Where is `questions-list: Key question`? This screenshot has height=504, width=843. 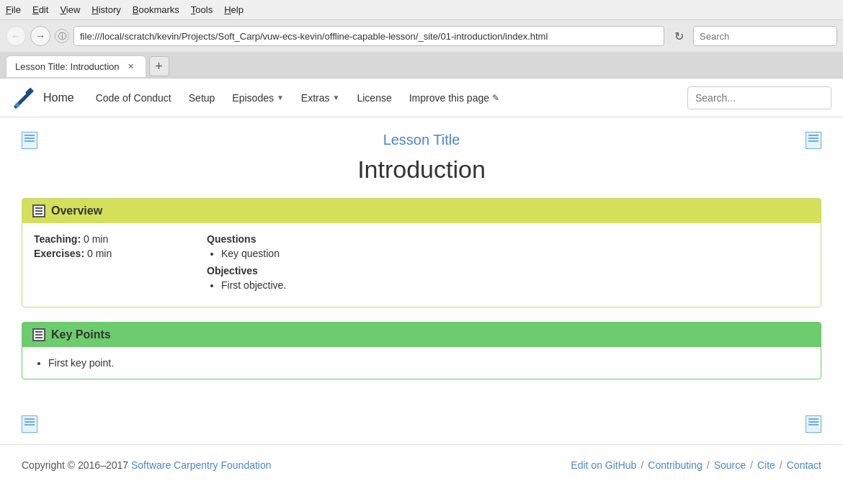
questions-list: Key question is located at coordinates (246, 253).